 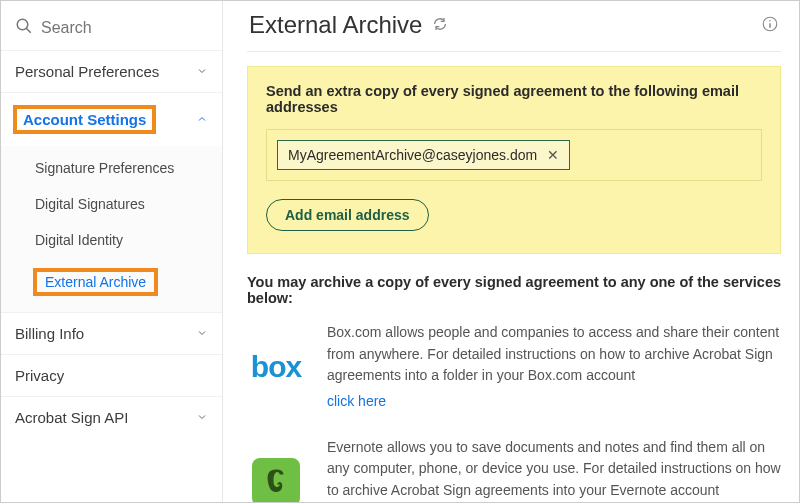 What do you see at coordinates (104, 168) in the screenshot?
I see `sidebar-item-label: Signature Preferences` at bounding box center [104, 168].